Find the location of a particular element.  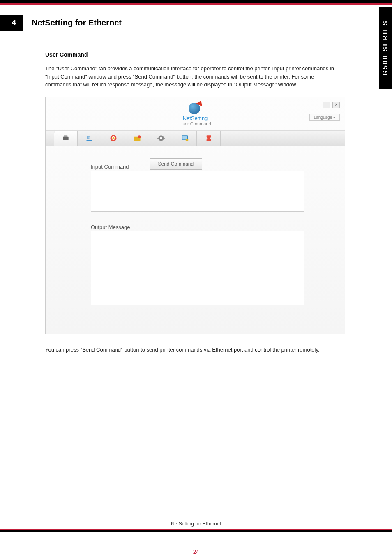

mail-icon is located at coordinates (137, 138).